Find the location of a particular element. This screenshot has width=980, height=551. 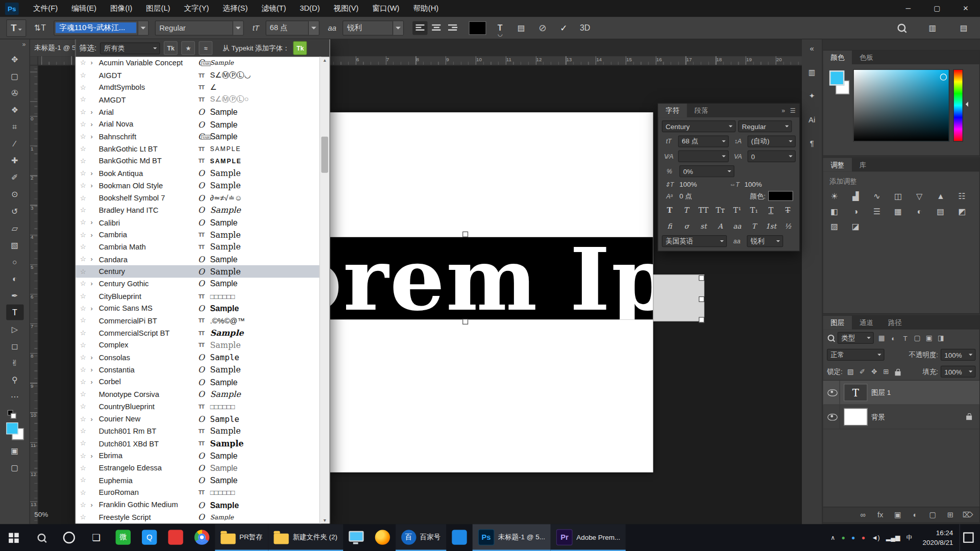

lock-position-icon: ✥ is located at coordinates (874, 372).